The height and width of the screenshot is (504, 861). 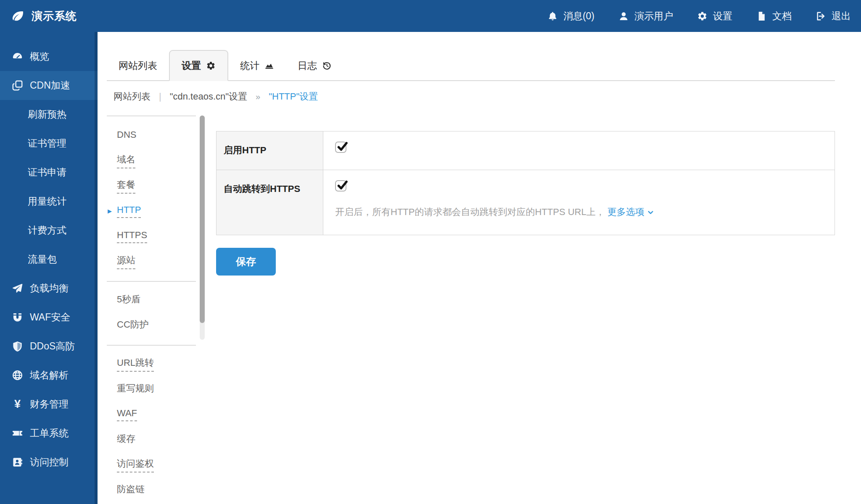 I want to click on sidebar-item: 刷新预热, so click(x=49, y=114).